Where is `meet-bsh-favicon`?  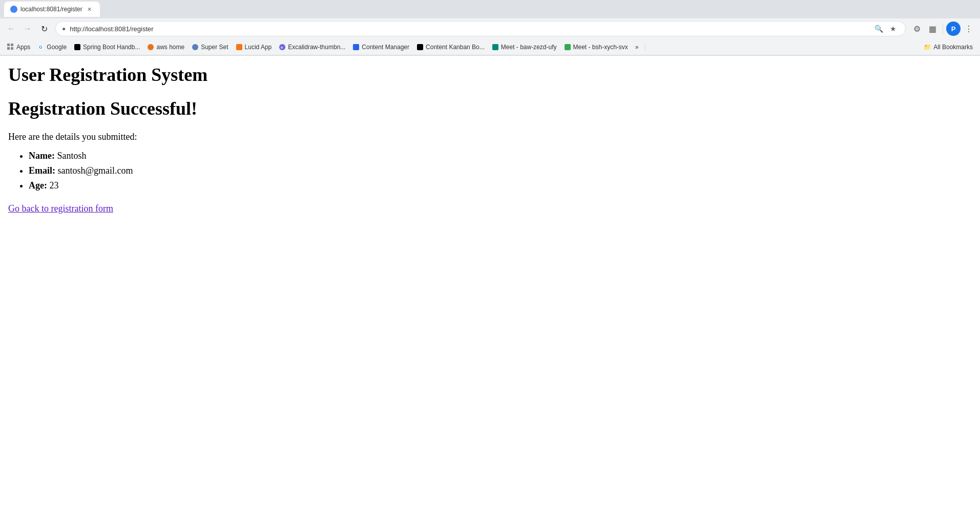
meet-bsh-favicon is located at coordinates (568, 47).